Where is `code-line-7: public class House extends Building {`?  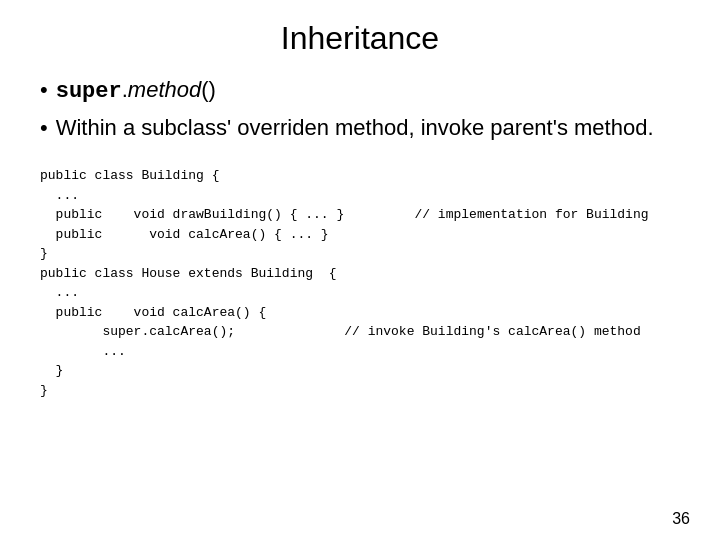 code-line-7: public class House extends Building { is located at coordinates (360, 274).